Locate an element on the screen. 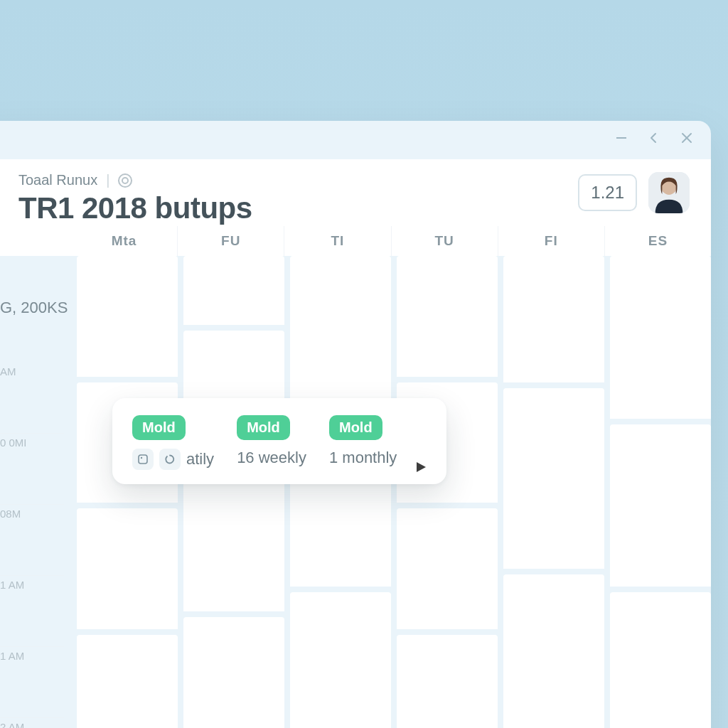 The image size is (728, 728). time-gutter: G, 200KS AM 0 0MI 08M 1 AM 1 AM 2 AM is located at coordinates (36, 492).